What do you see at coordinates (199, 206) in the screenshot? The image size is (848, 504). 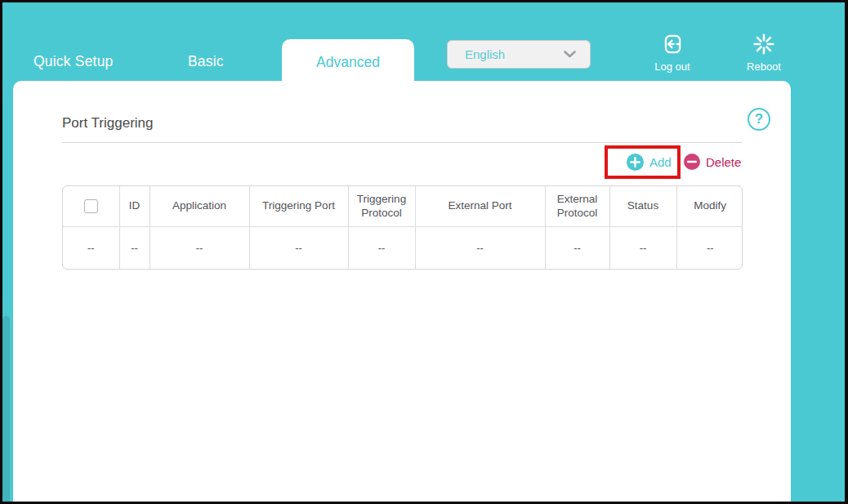 I see `table-header-application: Application` at bounding box center [199, 206].